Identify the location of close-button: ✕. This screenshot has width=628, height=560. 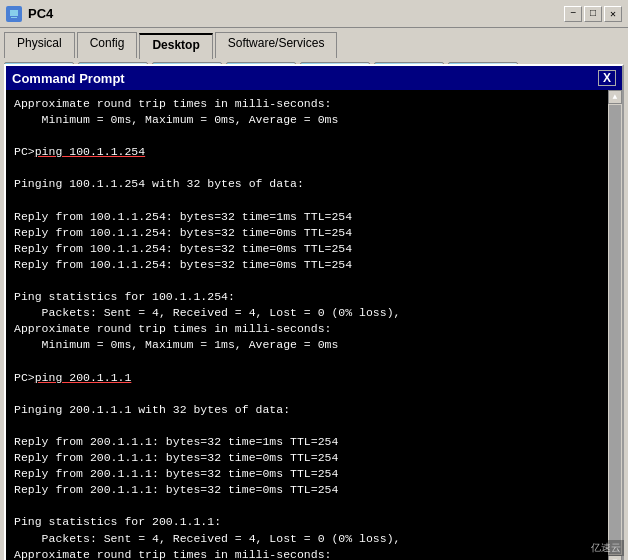
(613, 14).